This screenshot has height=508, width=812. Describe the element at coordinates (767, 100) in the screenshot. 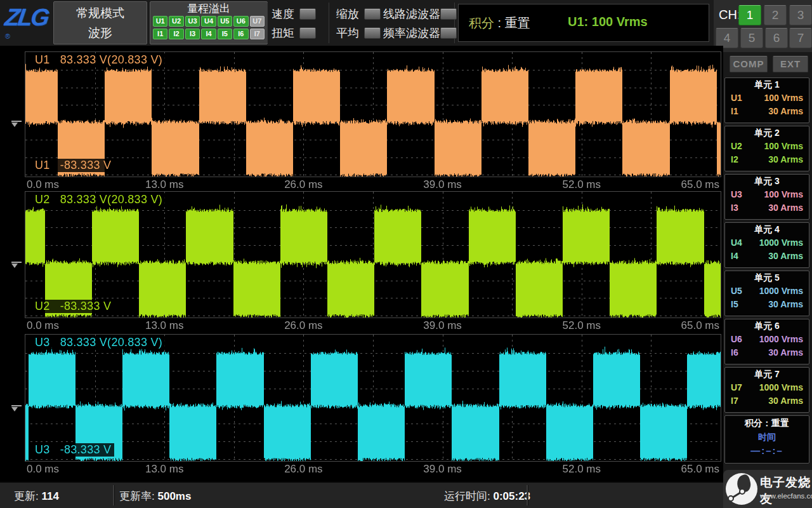

I see `unit-box-1: 单元 1U1100 VrmsI130 Arms` at that location.